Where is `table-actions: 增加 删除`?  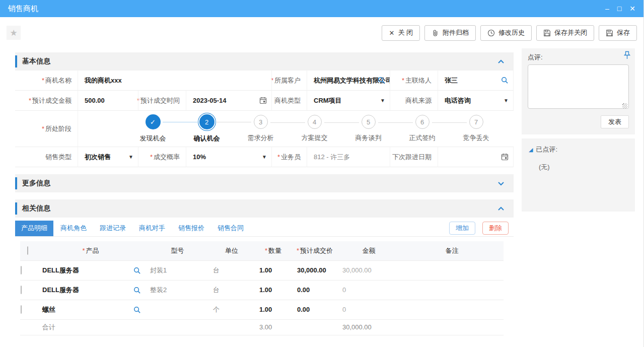 table-actions: 增加 删除 is located at coordinates (481, 228).